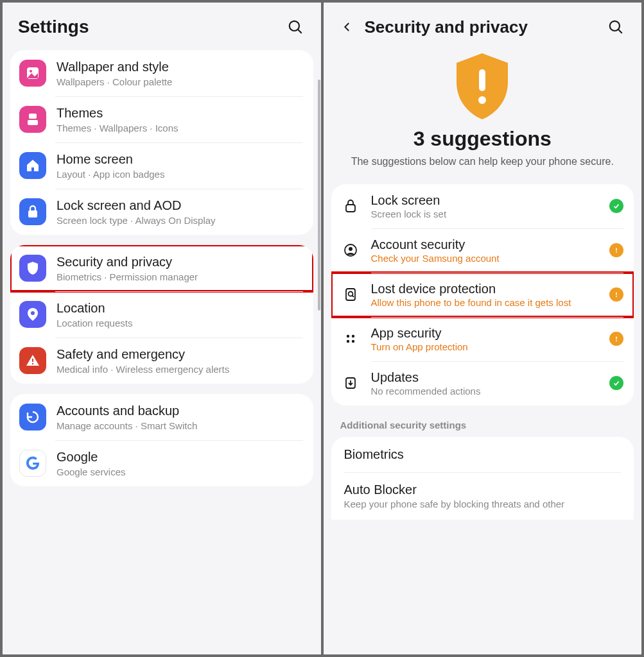  Describe the element at coordinates (162, 268) in the screenshot. I see `settings-row-security-and-privacy: Security and privacy Biometrics · Permis…` at that location.